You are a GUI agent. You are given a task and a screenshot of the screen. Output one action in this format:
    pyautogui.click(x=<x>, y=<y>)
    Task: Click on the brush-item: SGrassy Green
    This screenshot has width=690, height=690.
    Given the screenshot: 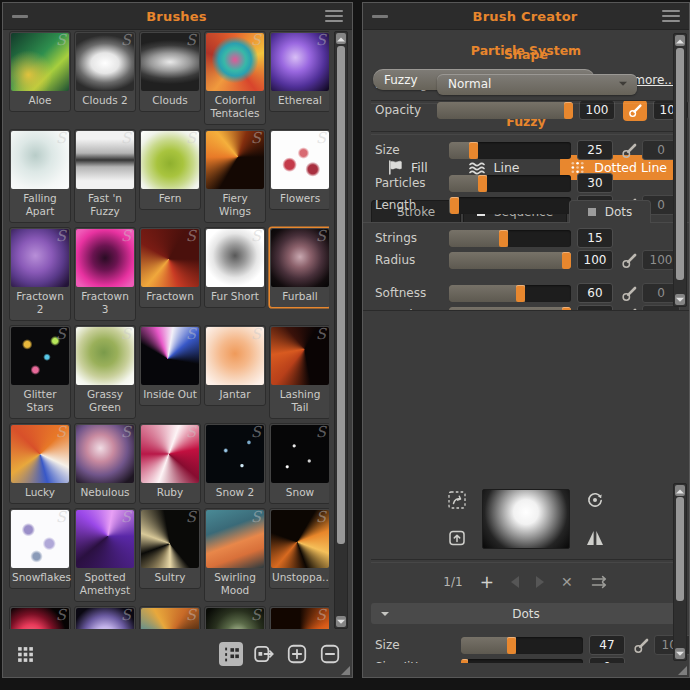 What is the action you would take?
    pyautogui.click(x=105, y=372)
    